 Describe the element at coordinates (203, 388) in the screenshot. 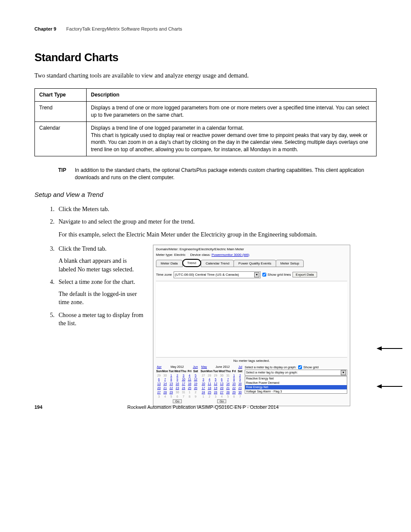

I see `cal-day: 17` at that location.